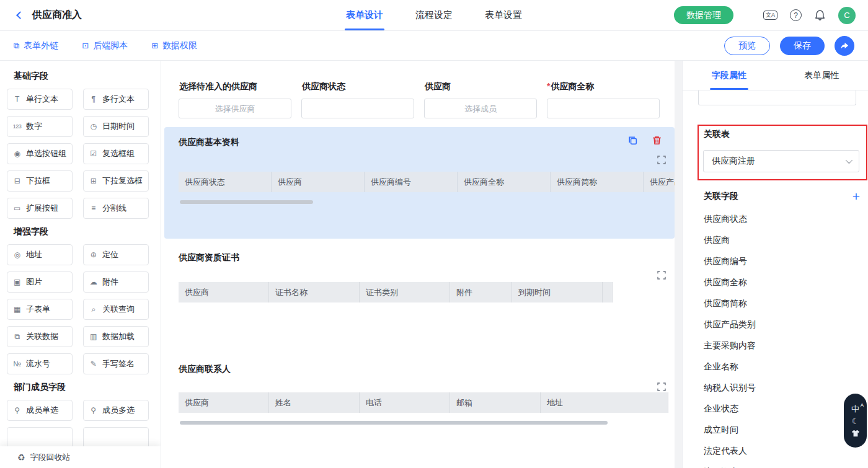 This screenshot has height=468, width=868. Describe the element at coordinates (116, 99) in the screenshot. I see `field-button-multi-line-text: ¶多行文本` at that location.